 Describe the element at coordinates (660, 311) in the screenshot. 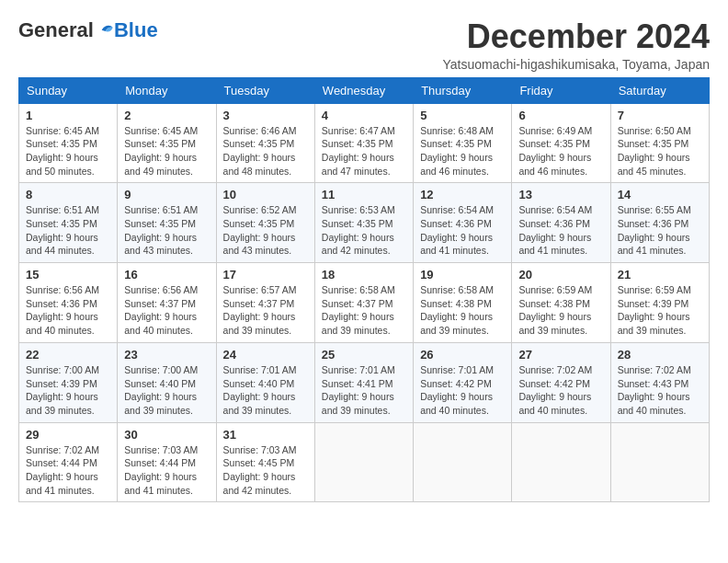

I see `day-detail: Sunrise: 6:59 AM Sunset: 4:39 PM Dayligh…` at that location.